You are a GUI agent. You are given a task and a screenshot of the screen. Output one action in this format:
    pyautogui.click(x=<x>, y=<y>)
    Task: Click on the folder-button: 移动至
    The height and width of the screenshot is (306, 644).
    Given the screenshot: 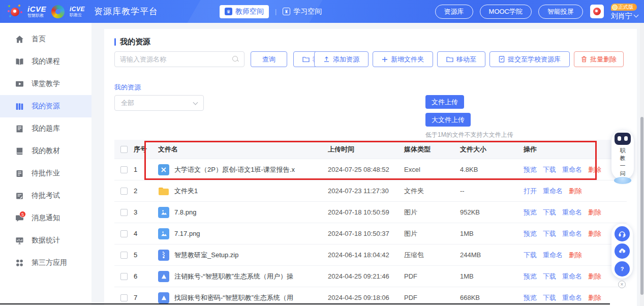 What is the action you would take?
    pyautogui.click(x=462, y=59)
    